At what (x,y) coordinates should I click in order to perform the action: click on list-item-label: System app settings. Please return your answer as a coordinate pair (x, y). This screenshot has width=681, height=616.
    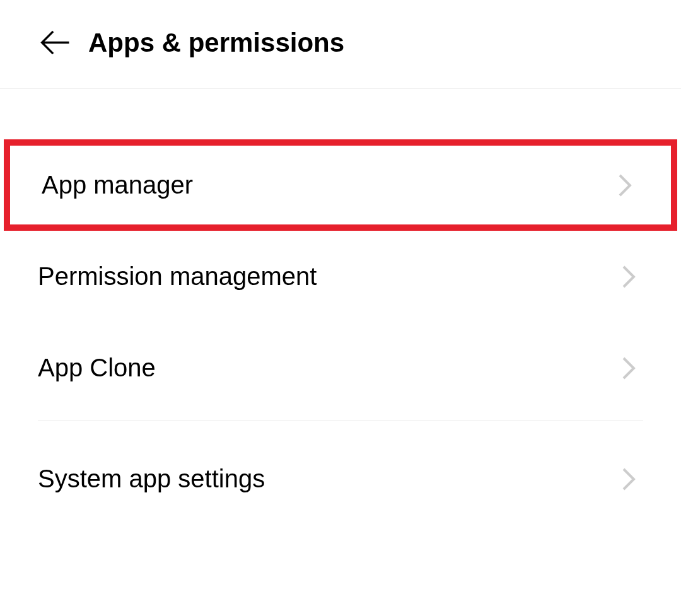
    Looking at the image, I should click on (151, 479).